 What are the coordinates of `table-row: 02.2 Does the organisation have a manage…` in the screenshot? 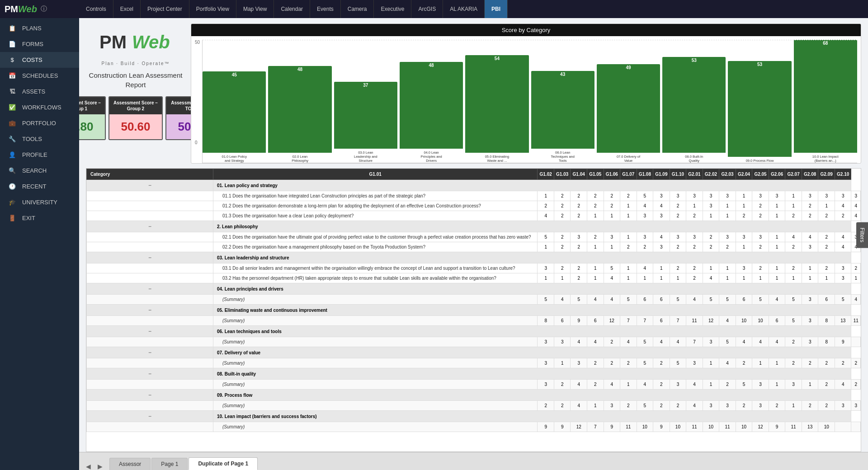 It's located at (474, 247).